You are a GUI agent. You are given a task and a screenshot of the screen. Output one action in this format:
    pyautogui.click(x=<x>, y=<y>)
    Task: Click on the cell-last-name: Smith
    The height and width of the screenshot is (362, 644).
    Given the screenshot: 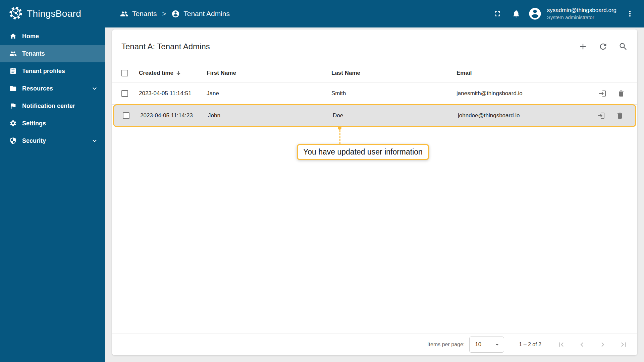 What is the action you would take?
    pyautogui.click(x=394, y=94)
    